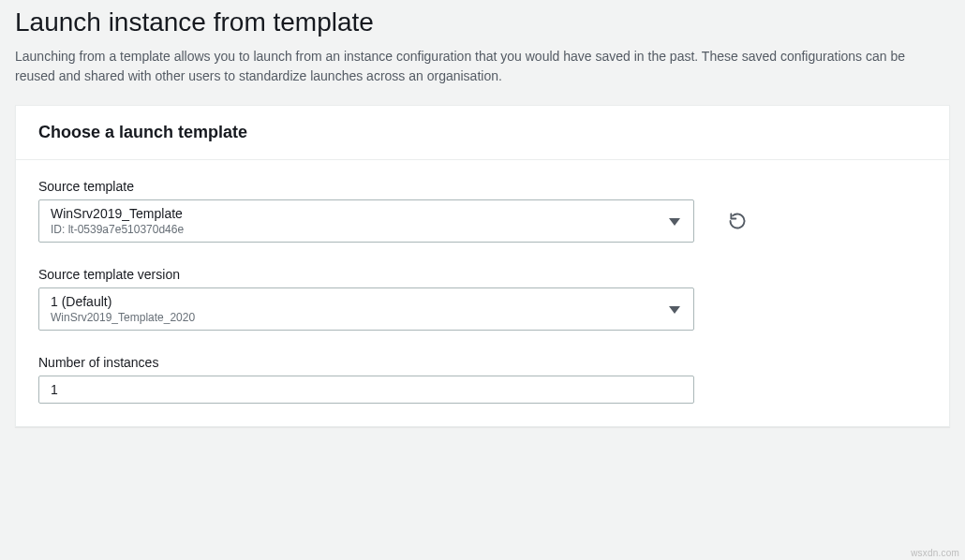  I want to click on source-template-version-value: 1 (Default), so click(355, 302).